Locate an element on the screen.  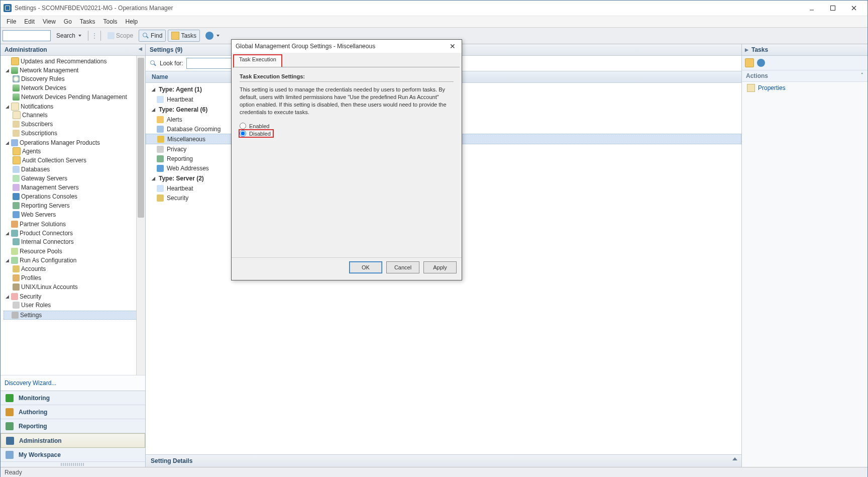
admin-tree: Updates and Recommendations ◢Network Man… is located at coordinates (73, 215).